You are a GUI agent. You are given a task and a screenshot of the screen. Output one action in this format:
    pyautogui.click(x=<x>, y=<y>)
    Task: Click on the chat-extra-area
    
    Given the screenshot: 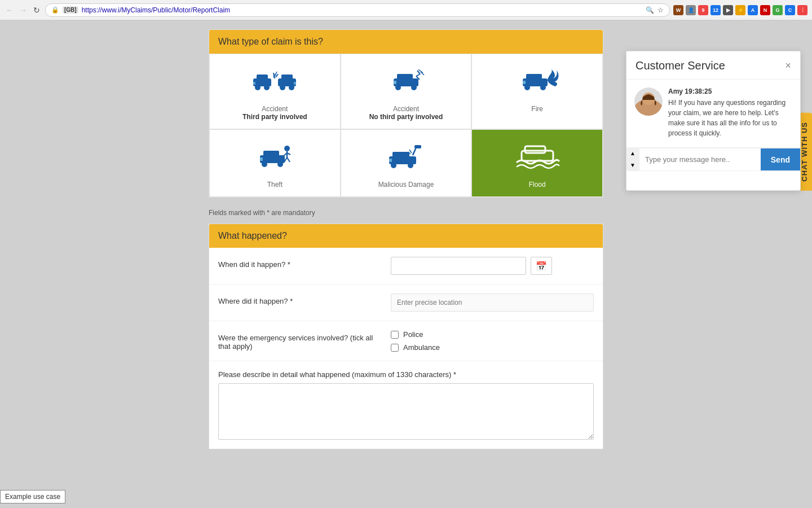 What is the action you would take?
    pyautogui.click(x=713, y=181)
    